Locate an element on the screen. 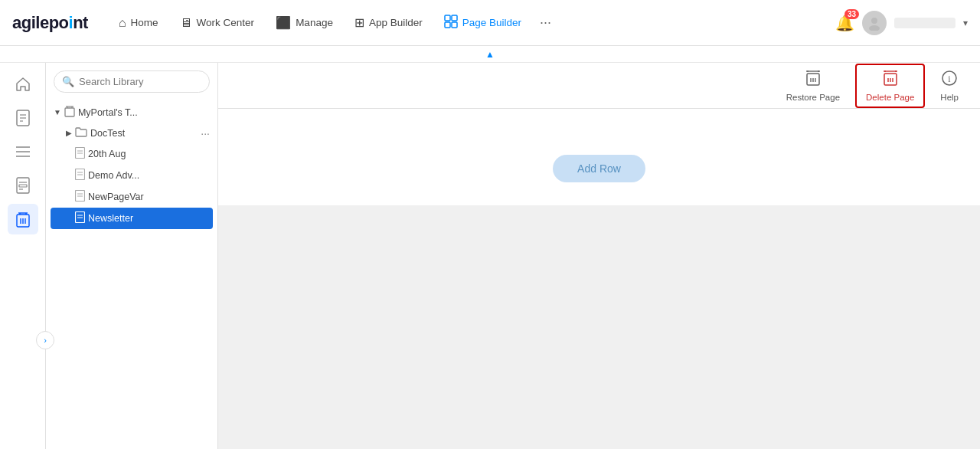 The image size is (980, 449). nav-workcenter-label: Work Center is located at coordinates (226, 23).